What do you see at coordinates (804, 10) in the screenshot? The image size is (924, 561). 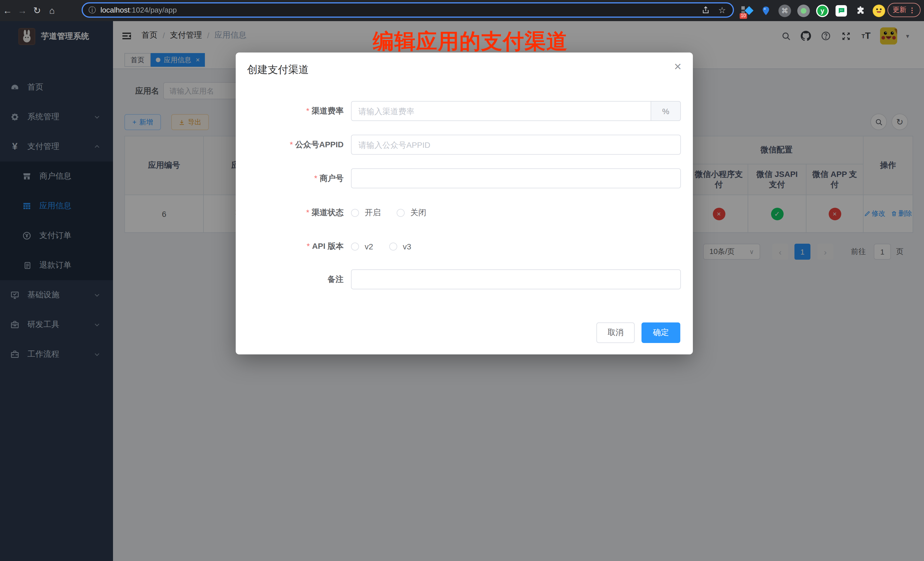 I see `extension-record-icon` at bounding box center [804, 10].